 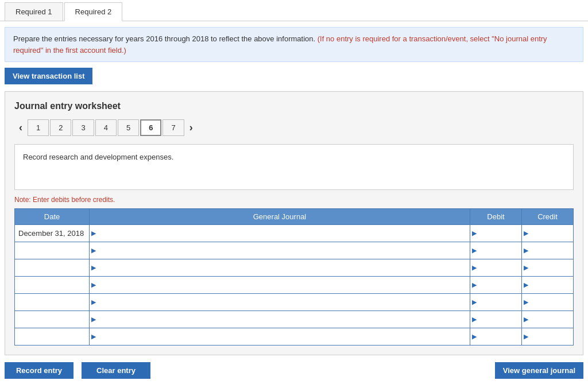 What do you see at coordinates (496, 251) in the screenshot?
I see `debit-cell-2: ▶` at bounding box center [496, 251].